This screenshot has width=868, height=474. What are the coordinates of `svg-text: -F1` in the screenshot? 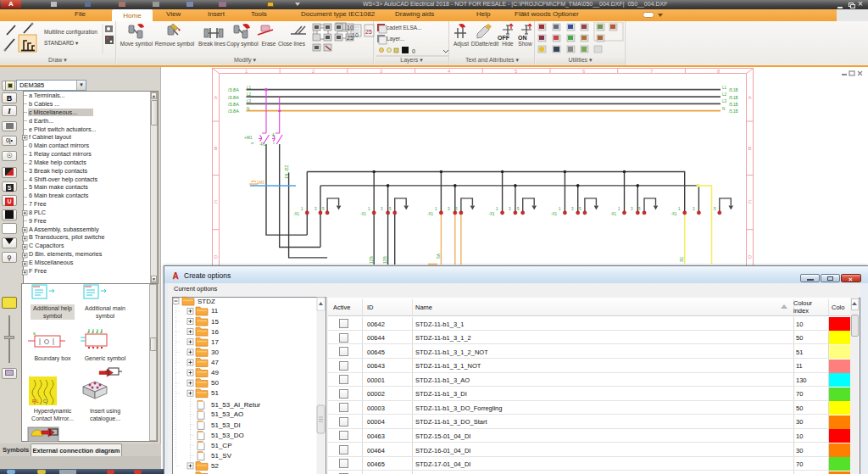 It's located at (263, 144).